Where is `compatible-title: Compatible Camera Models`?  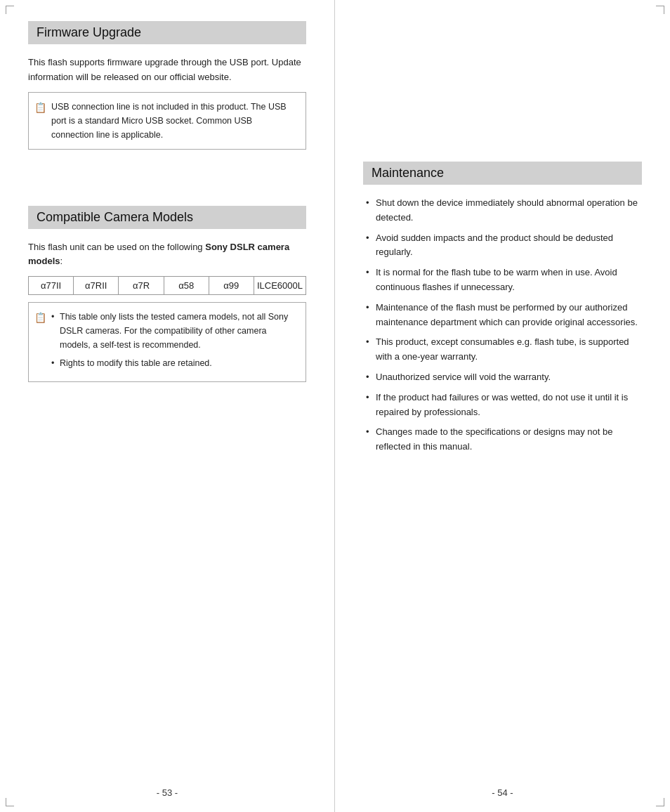 compatible-title: Compatible Camera Models is located at coordinates (167, 218).